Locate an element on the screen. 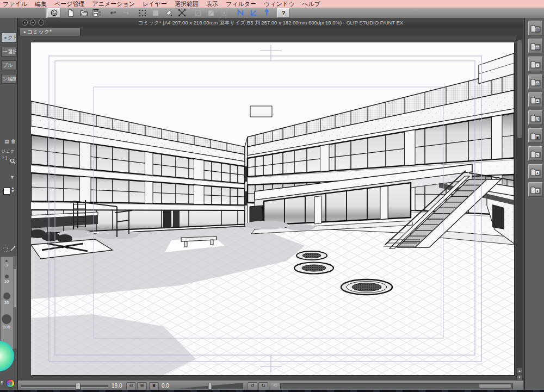 Image resolution: width=544 pixels, height=392 pixels. zoom-in-button: ⊕ is located at coordinates (142, 386).